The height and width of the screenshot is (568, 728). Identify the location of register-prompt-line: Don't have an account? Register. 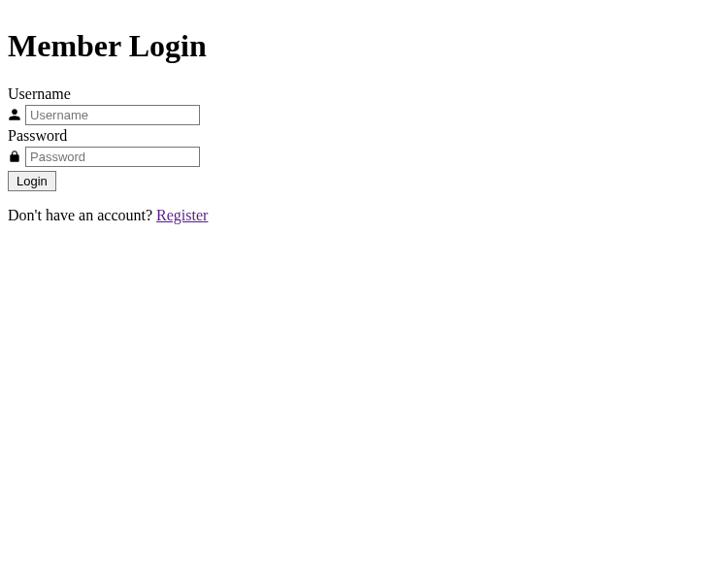
(364, 216).